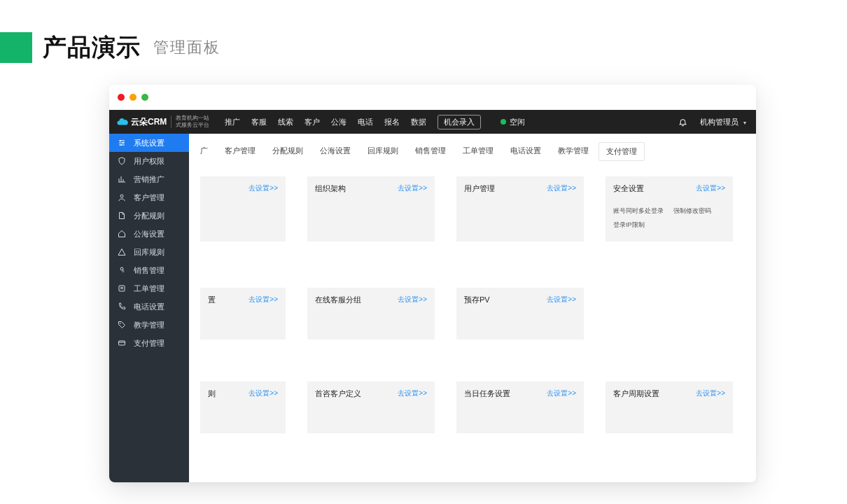  I want to click on brand: 云朵CRM 教育机构一站 式服务云平台, so click(162, 122).